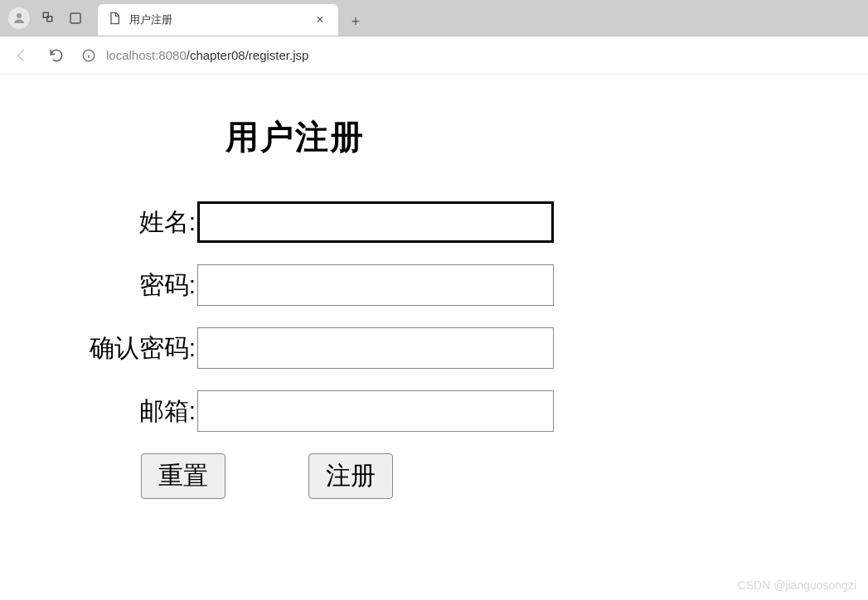  What do you see at coordinates (107, 348) in the screenshot?
I see `label-confirm-password: 确认密码:` at bounding box center [107, 348].